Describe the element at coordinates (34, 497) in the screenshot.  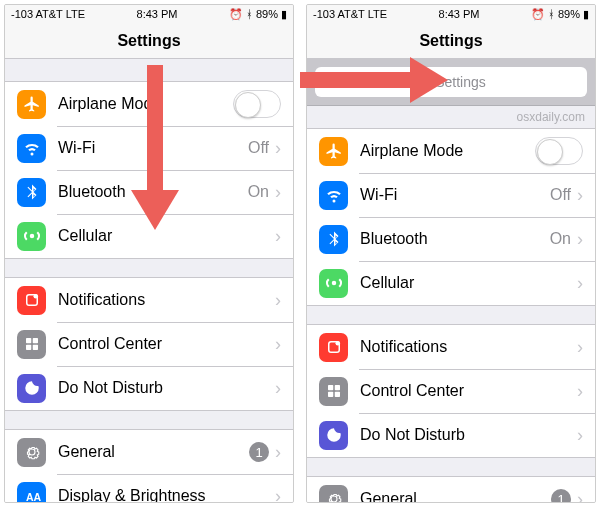
I see `svg-text: AA` at that location.